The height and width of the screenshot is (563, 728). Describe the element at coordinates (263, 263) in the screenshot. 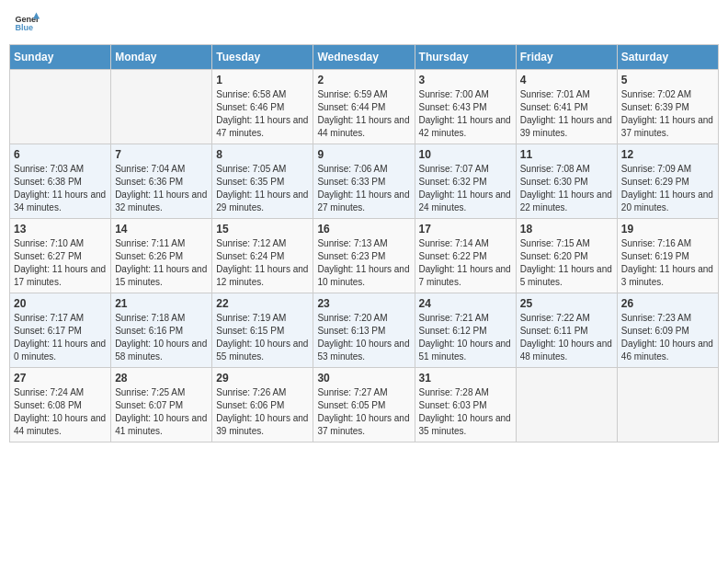

I see `day-info: Sunrise: 7:12 AMSunset: 6:24 PMDaylight:…` at that location.